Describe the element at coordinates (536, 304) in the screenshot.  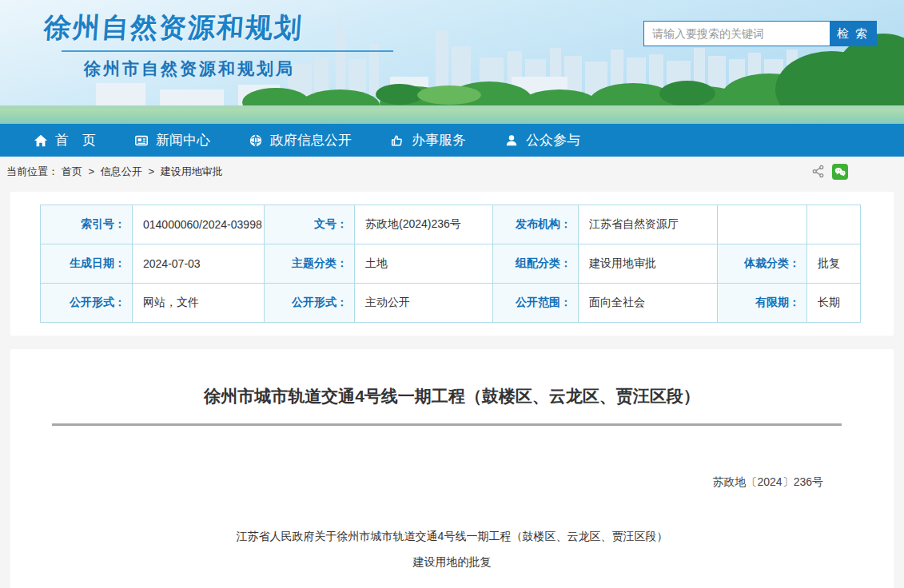
I see `meta-label: 公开范围：` at that location.